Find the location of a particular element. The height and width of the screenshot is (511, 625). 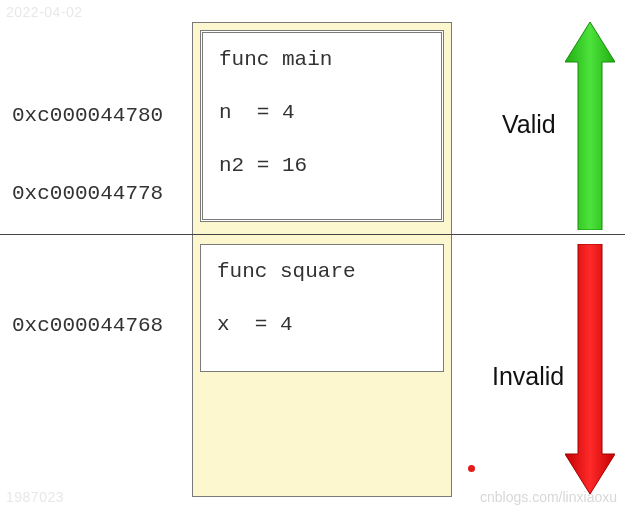

arrow-down-icon is located at coordinates (590, 369).